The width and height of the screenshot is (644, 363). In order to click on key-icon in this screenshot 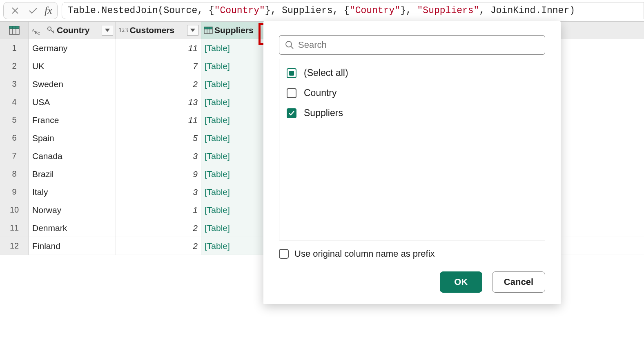, I will do `click(51, 30)`.